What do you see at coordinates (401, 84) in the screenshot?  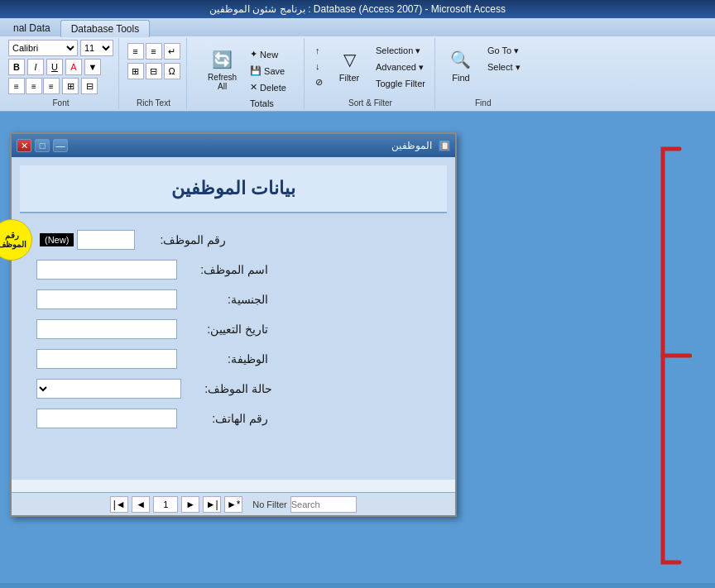 I see `toggle-filter-button: Toggle Filter` at bounding box center [401, 84].